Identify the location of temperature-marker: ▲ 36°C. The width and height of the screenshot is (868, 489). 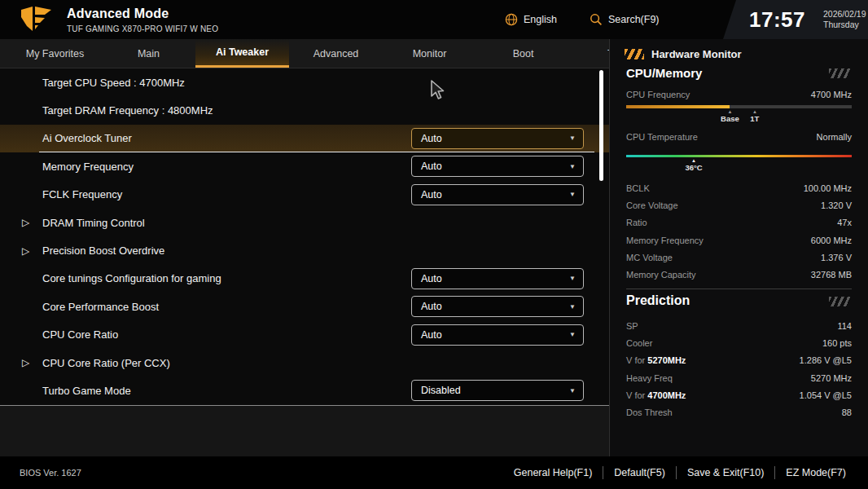
(694, 165).